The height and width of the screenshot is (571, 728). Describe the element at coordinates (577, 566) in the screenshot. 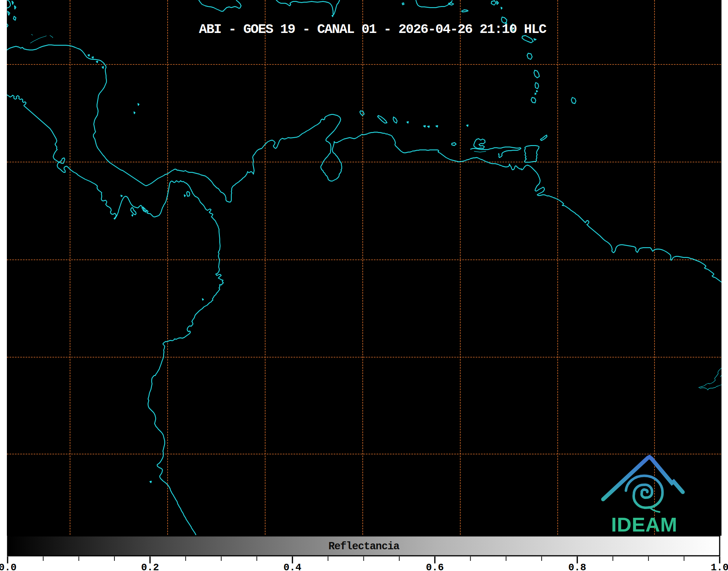

I see `svg-text: 0.8` at that location.